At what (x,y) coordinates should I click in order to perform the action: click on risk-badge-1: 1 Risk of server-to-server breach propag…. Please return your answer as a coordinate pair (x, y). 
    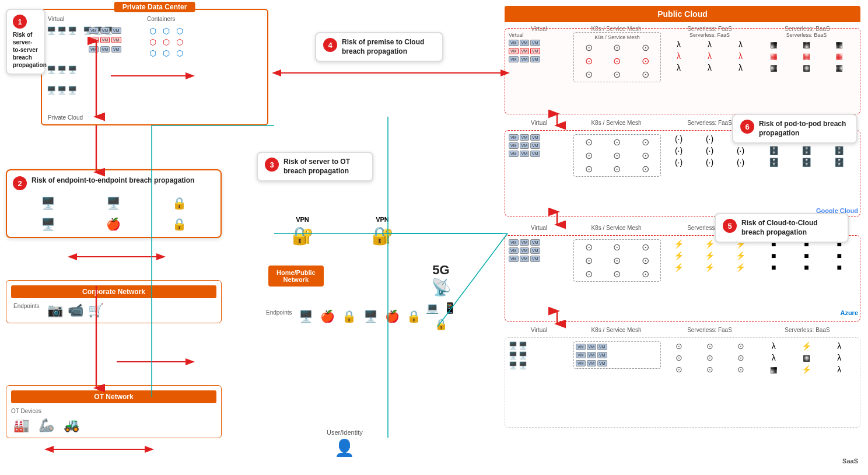
    Looking at the image, I should click on (26, 42).